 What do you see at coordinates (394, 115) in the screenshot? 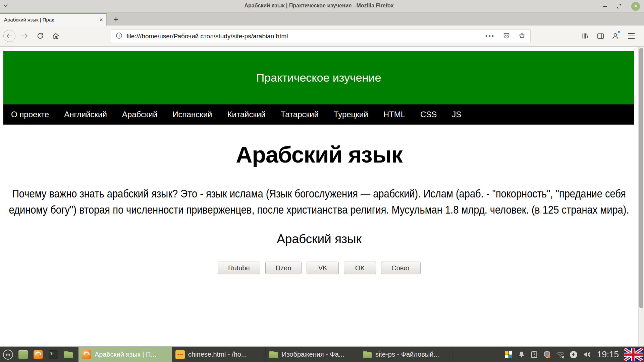
I see `site-nav-item: HTML` at bounding box center [394, 115].